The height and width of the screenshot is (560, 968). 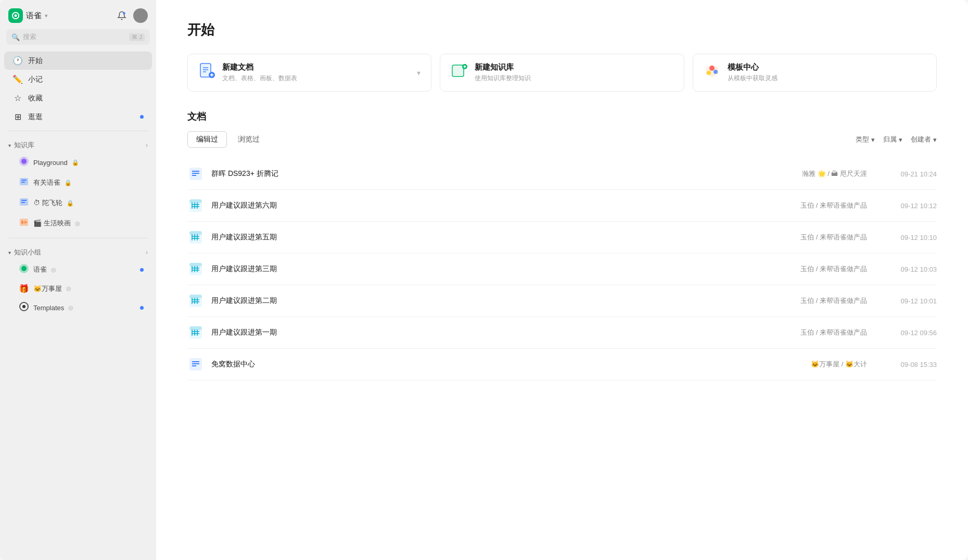 I want to click on knowledge-item-yuque: 有关语雀 🔒, so click(x=78, y=183).